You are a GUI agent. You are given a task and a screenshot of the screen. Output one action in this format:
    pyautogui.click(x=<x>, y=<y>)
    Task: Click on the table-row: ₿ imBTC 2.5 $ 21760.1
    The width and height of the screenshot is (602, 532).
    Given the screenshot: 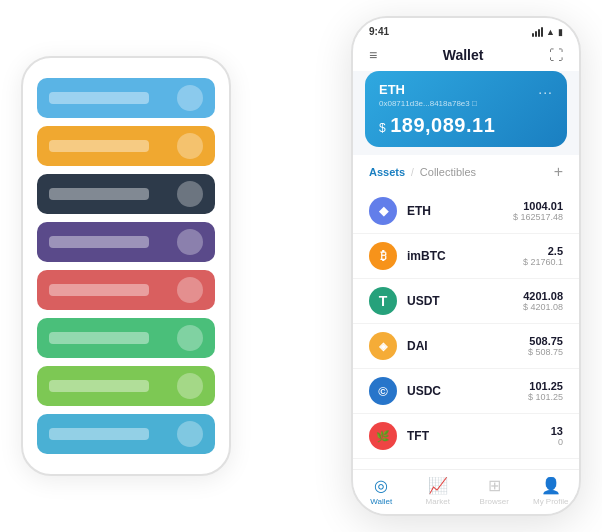 What is the action you would take?
    pyautogui.click(x=466, y=256)
    